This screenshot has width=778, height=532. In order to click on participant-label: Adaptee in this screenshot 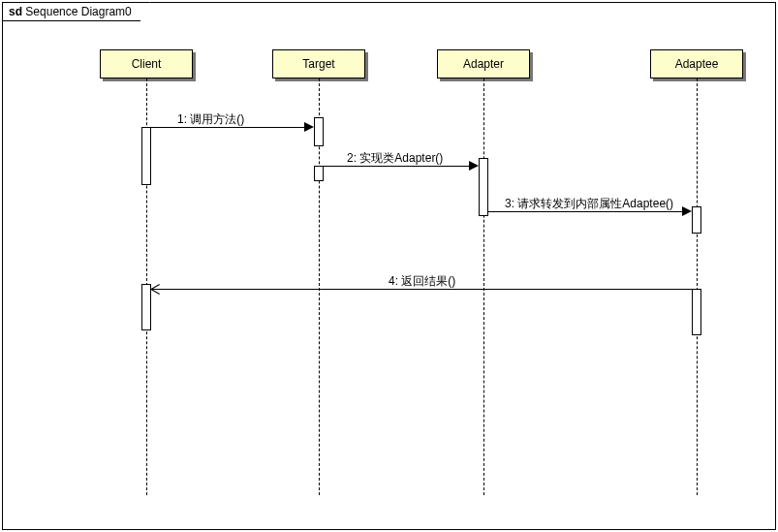, I will do `click(698, 64)`.